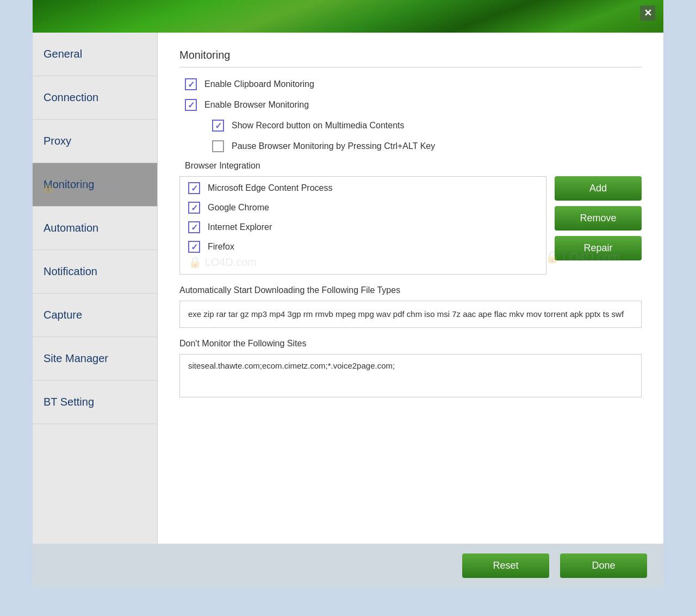 The width and height of the screenshot is (696, 616). What do you see at coordinates (363, 227) in the screenshot?
I see `browser-item-ie: ✓ Internet Explorer` at bounding box center [363, 227].